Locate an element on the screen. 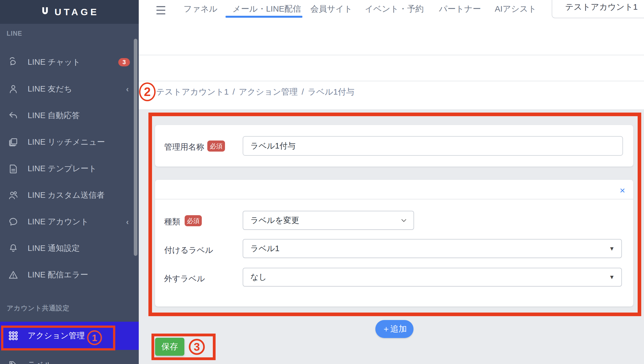 Image resolution: width=644 pixels, height=364 pixels. sidebar-item-line-chat: LINE チャット 3 is located at coordinates (69, 62).